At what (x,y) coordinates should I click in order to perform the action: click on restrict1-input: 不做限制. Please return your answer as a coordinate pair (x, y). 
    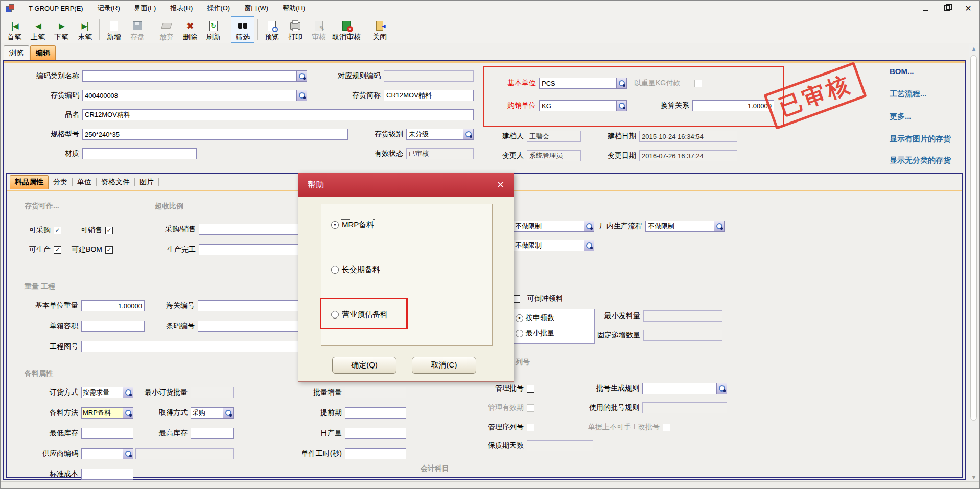
    Looking at the image, I should click on (553, 226).